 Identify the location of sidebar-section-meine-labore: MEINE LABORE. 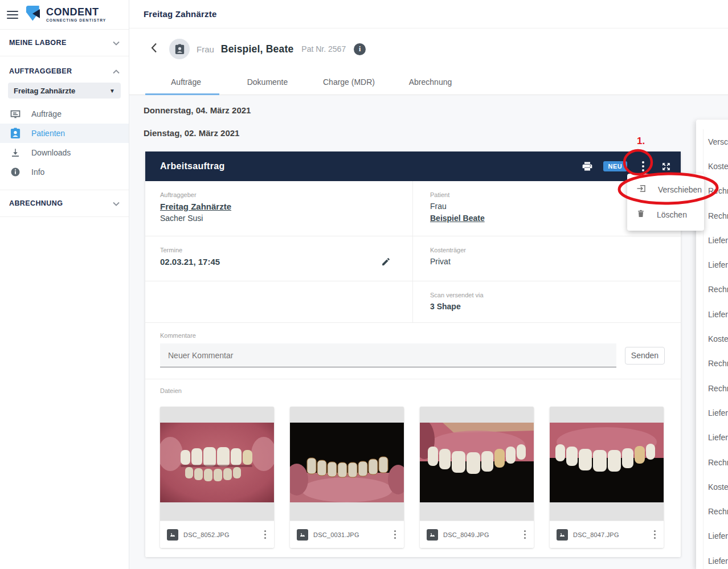
(64, 43).